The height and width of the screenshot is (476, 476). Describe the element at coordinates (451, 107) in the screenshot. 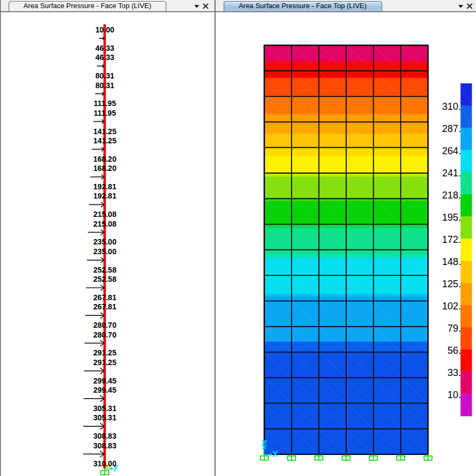

I see `svg-text: 310.` at that location.